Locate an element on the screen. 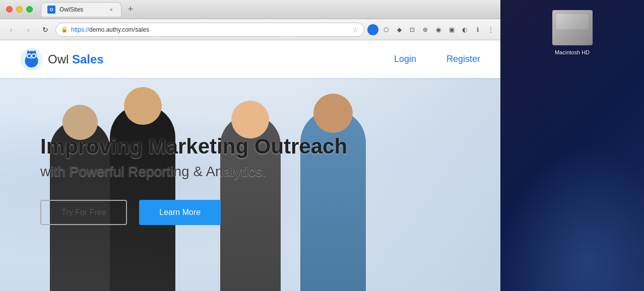  tab-bar: O OwlSites × + is located at coordinates (89, 9).